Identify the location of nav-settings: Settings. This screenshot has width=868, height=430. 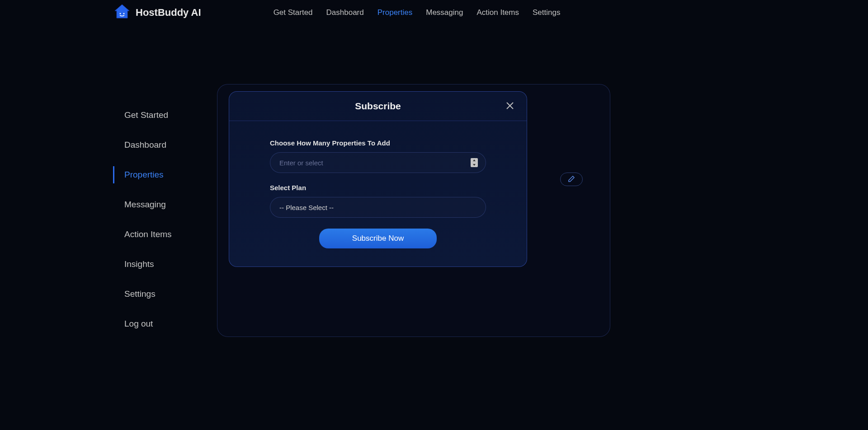
(546, 13).